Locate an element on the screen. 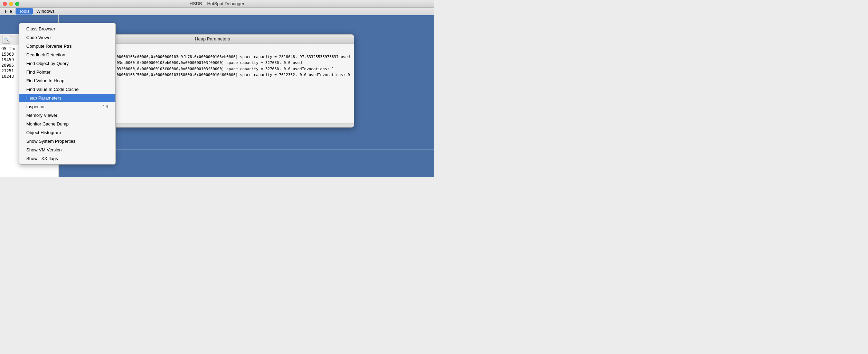  menu-file: File is located at coordinates (8, 11).